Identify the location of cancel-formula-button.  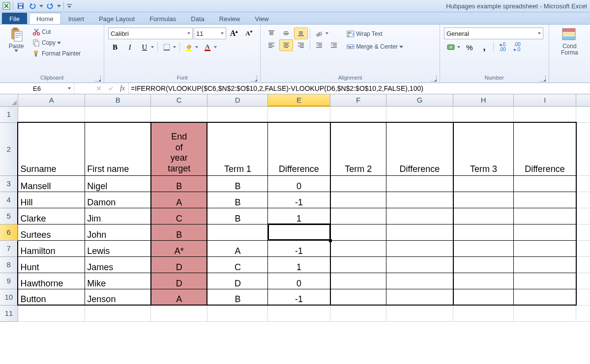
(99, 88).